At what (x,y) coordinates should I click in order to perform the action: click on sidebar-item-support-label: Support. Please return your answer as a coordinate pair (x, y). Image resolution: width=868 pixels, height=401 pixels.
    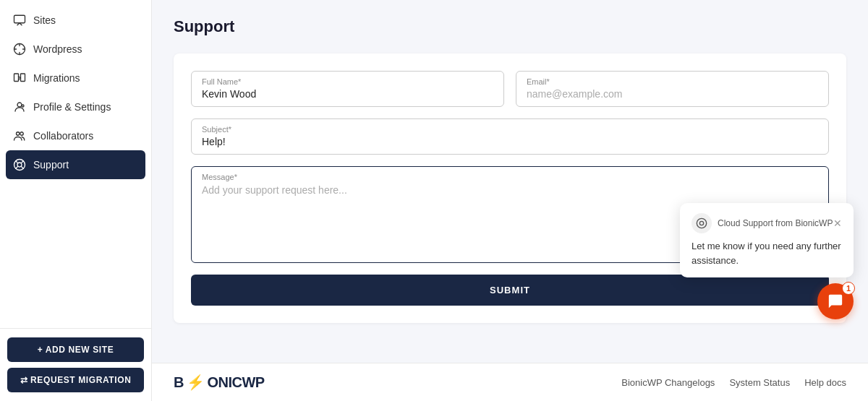
    Looking at the image, I should click on (51, 165).